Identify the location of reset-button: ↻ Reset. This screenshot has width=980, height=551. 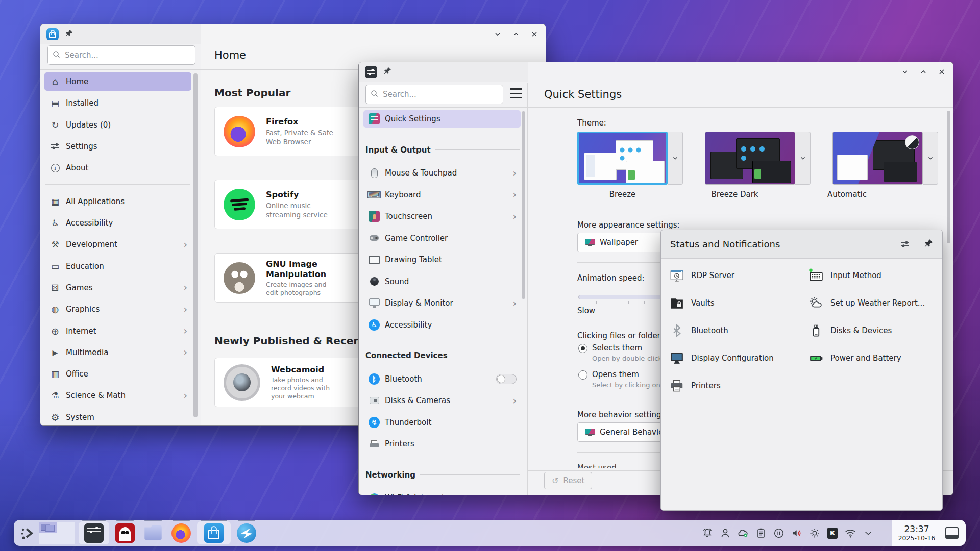
(568, 481).